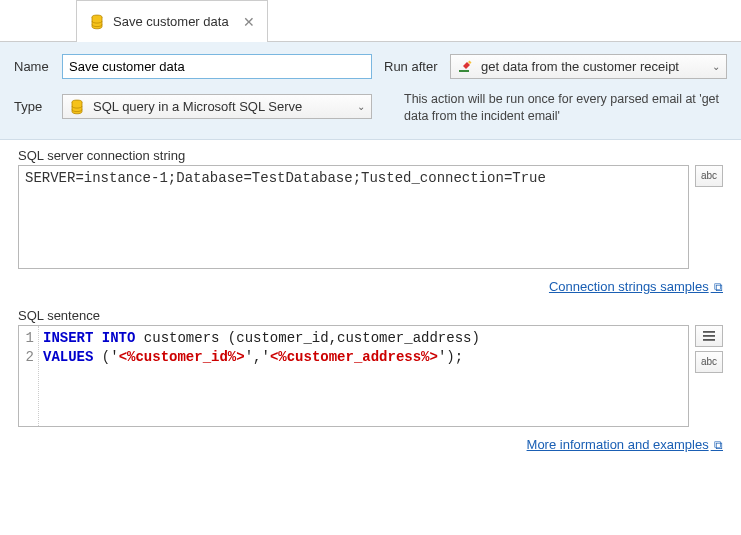  What do you see at coordinates (370, 316) in the screenshot?
I see `sql-label: SQL sentence` at bounding box center [370, 316].